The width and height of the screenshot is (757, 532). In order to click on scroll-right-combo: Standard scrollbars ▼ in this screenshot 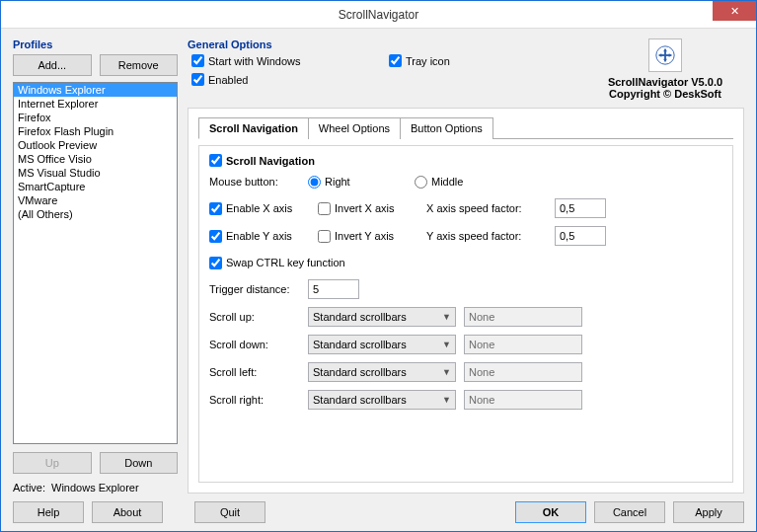, I will do `click(382, 400)`.